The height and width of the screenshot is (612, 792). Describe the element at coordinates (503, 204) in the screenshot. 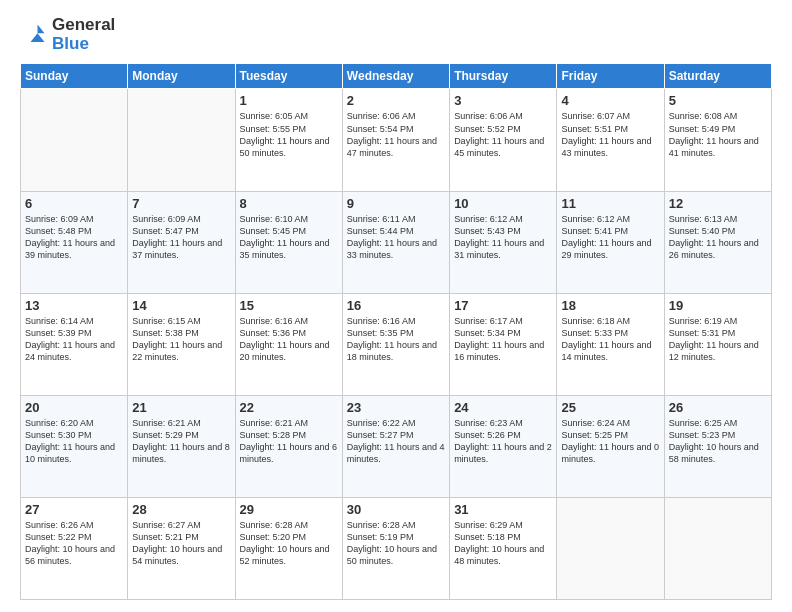

I see `day-number: 10` at that location.